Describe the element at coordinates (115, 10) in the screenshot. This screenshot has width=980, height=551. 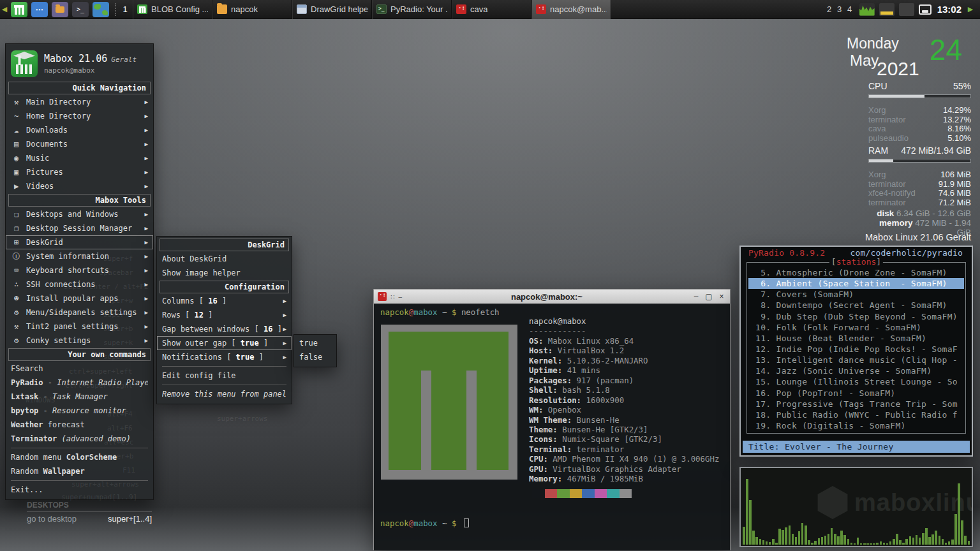
I see `panel-separator` at that location.